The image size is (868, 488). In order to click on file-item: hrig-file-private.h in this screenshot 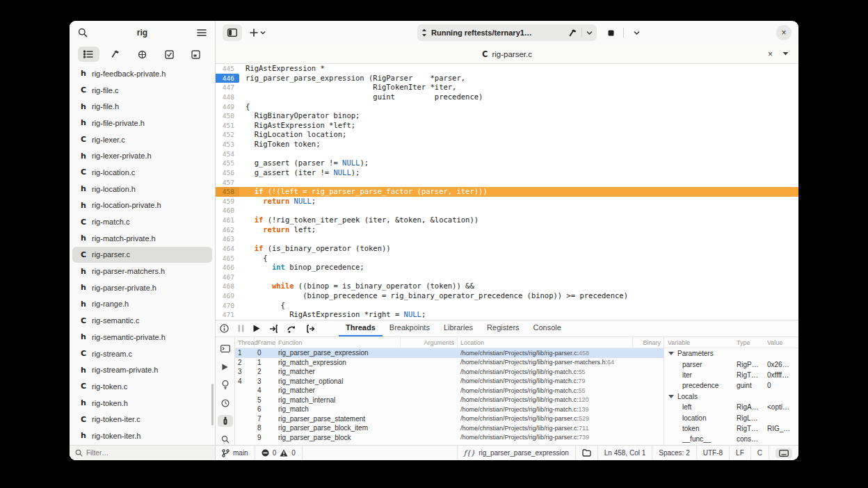, I will do `click(142, 123)`.